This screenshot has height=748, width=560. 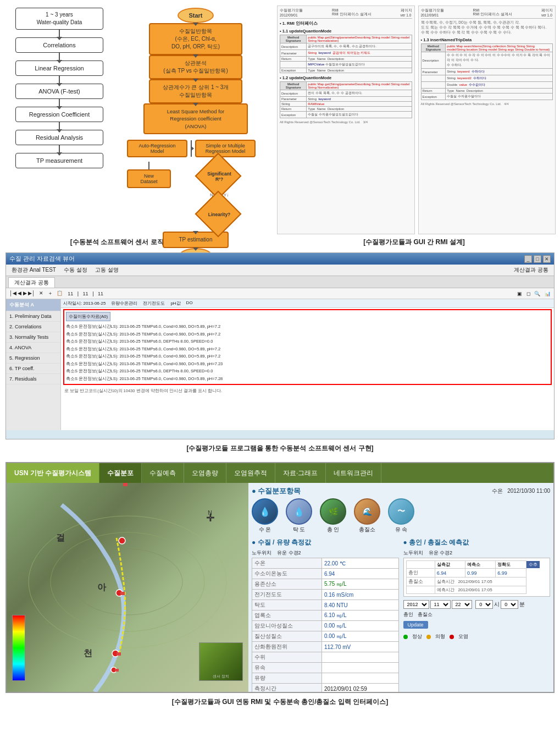 What do you see at coordinates (149, 179) in the screenshot?
I see `fc-new-dataset: NewDataset` at bounding box center [149, 179].